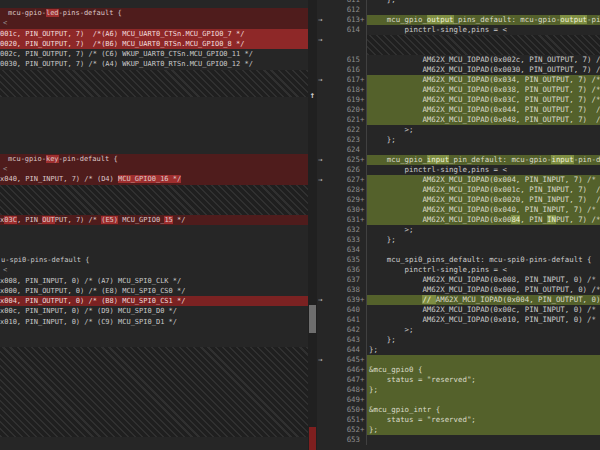 This screenshot has height=450, width=600. What do you see at coordinates (154, 311) in the screenshot?
I see `code-line: x00c, PIN_INPUT, 0) /* (D9) MCU_SPI0_D0 …` at bounding box center [154, 311].